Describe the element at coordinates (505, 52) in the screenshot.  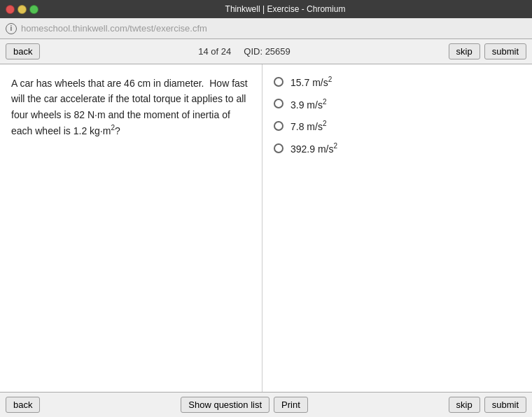
I see `submit-button-top: submit` at that location.